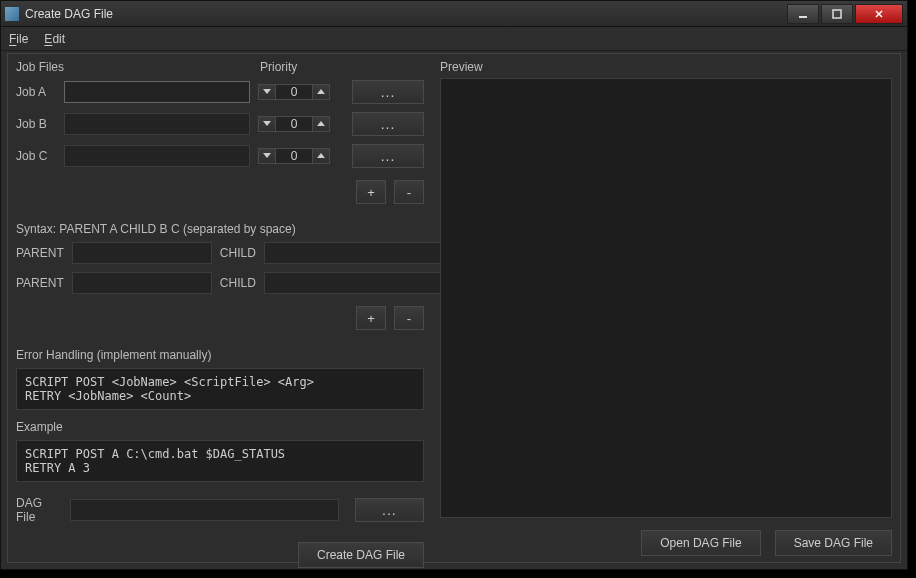  I want to click on error-handling-code: SCRIPT POST <JobName> <ScriptFile> <Arg>…, so click(220, 389).